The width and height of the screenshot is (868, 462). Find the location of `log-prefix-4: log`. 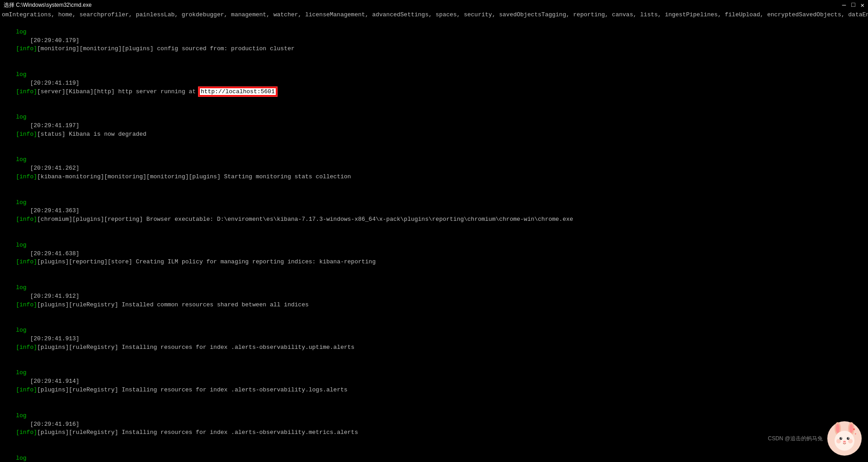

log-prefix-4: log is located at coordinates (21, 159).